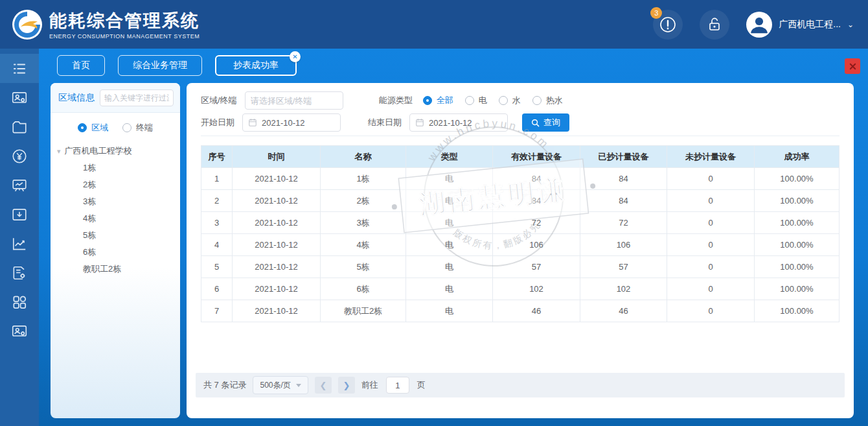 Image resolution: width=868 pixels, height=426 pixels. What do you see at coordinates (363, 289) in the screenshot?
I see `table-cell: 6栋` at bounding box center [363, 289].